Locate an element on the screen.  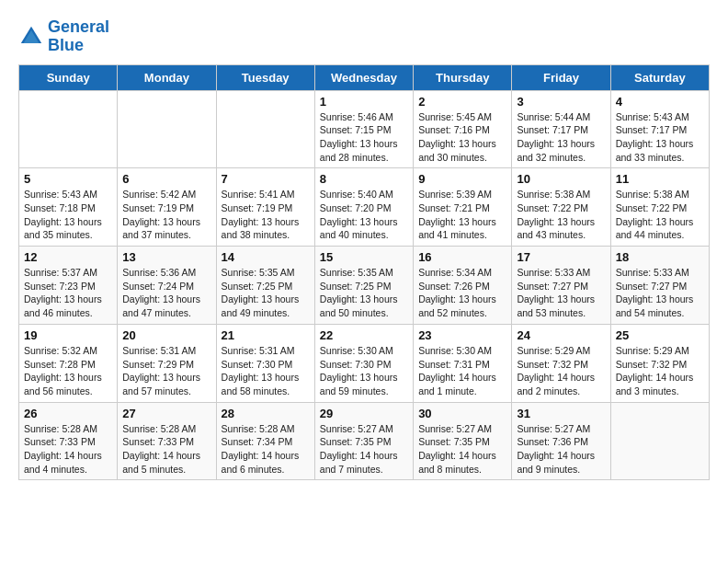
dow-header: Saturday is located at coordinates (660, 77).